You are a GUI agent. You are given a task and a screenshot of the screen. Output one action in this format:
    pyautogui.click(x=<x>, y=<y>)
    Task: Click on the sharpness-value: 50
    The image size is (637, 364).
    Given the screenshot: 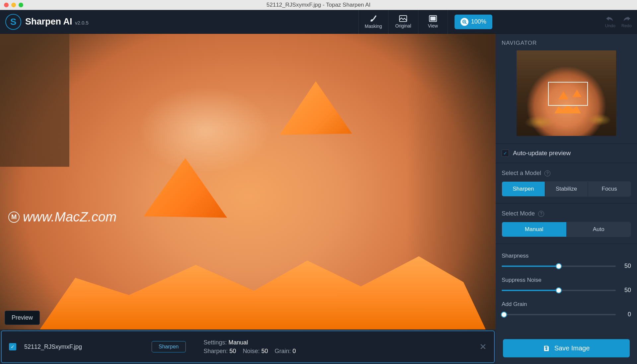 What is the action you would take?
    pyautogui.click(x=626, y=266)
    